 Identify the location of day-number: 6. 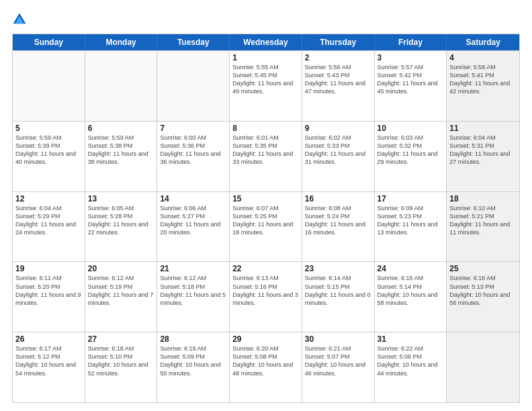
(121, 128).